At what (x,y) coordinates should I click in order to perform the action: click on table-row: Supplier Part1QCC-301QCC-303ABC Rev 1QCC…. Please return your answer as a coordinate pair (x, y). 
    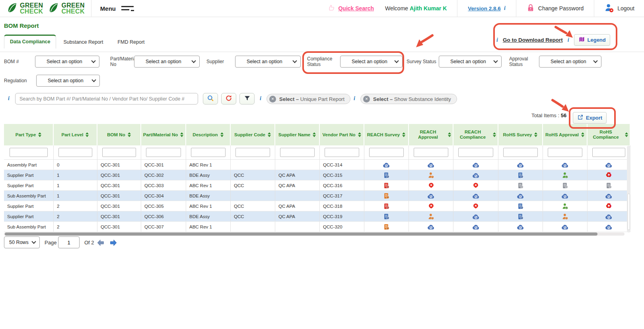
    Looking at the image, I should click on (317, 186).